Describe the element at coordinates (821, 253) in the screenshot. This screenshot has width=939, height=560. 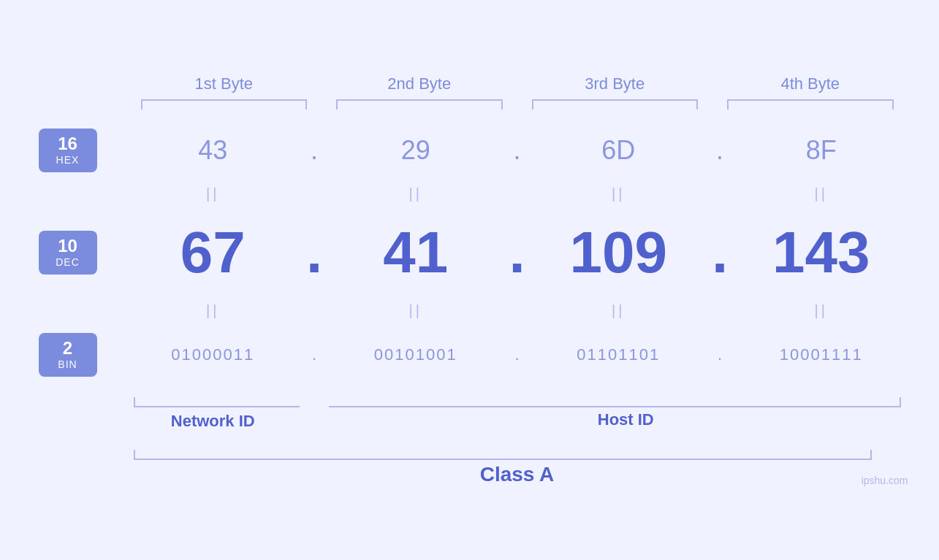
I see `dec-byte4: 143` at that location.